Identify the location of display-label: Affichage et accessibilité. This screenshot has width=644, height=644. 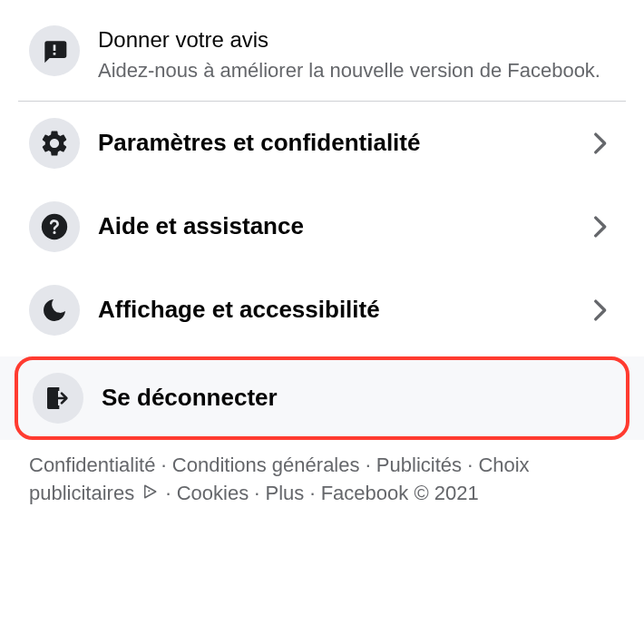
(332, 310).